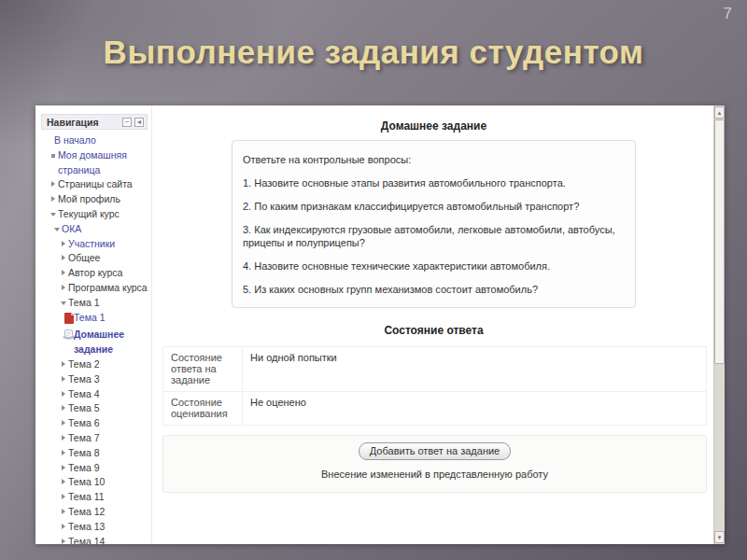 The height and width of the screenshot is (560, 747). I want to click on sidebar-item-label: Тема 6, so click(84, 424).